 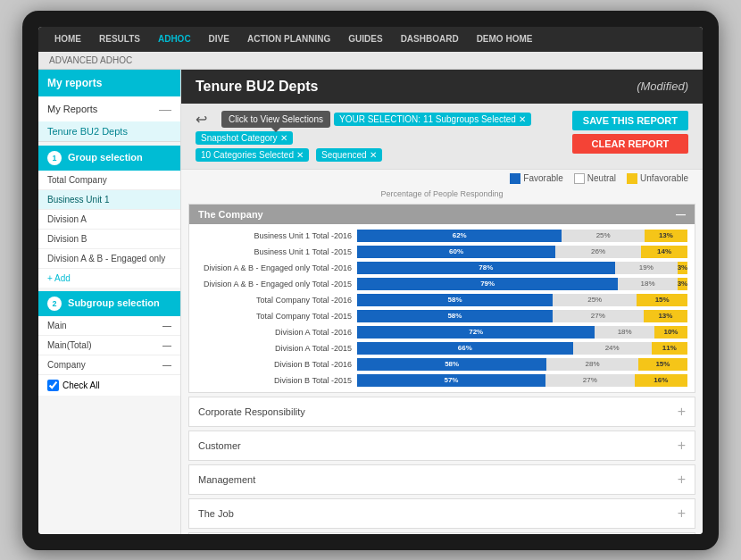 I want to click on tag-sequenced-label: Sequenced, so click(x=345, y=155).